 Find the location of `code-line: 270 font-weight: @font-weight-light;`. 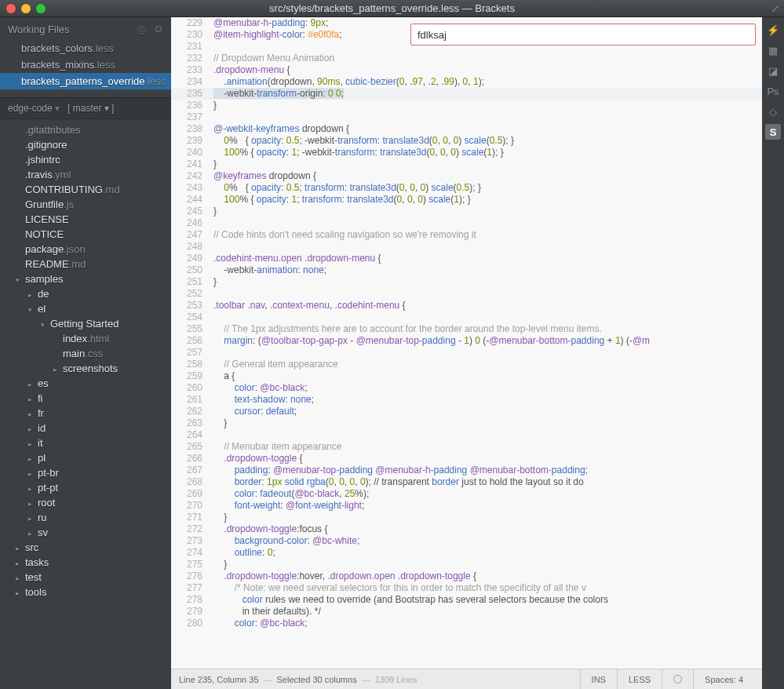

code-line: 270 font-weight: @font-weight-light; is located at coordinates (466, 505).